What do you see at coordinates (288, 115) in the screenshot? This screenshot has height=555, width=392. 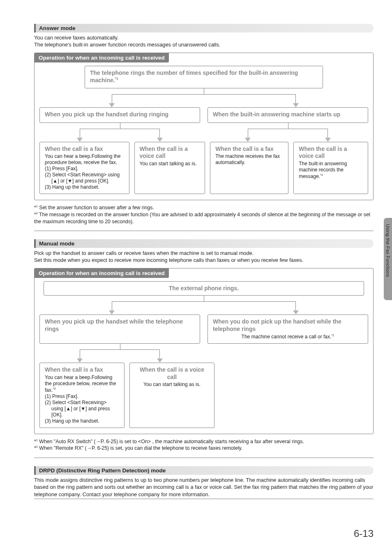 I see `flow-node: When the built-in answering machine star…` at bounding box center [288, 115].